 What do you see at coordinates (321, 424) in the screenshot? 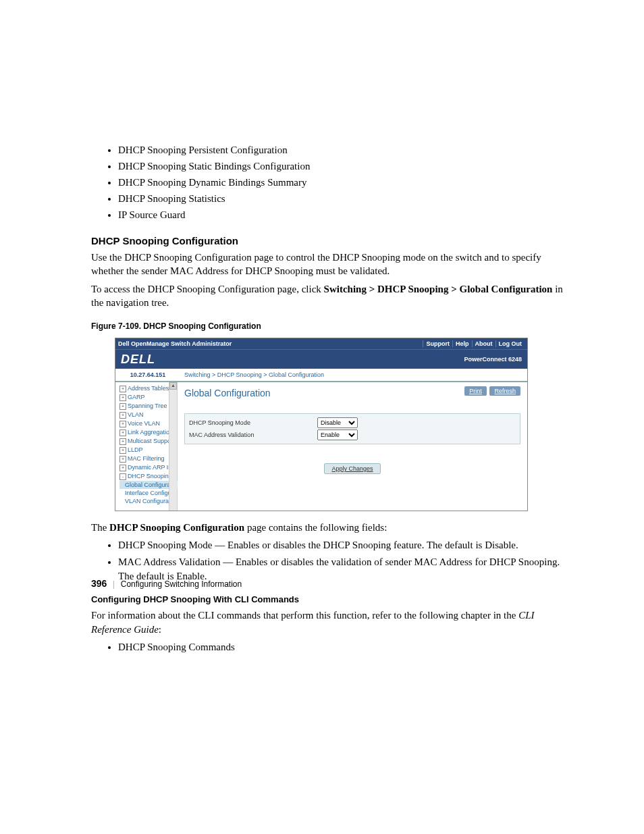
I see `screenshot-figure: Dell OpenManage Switch Administrator Sup…` at bounding box center [321, 424].